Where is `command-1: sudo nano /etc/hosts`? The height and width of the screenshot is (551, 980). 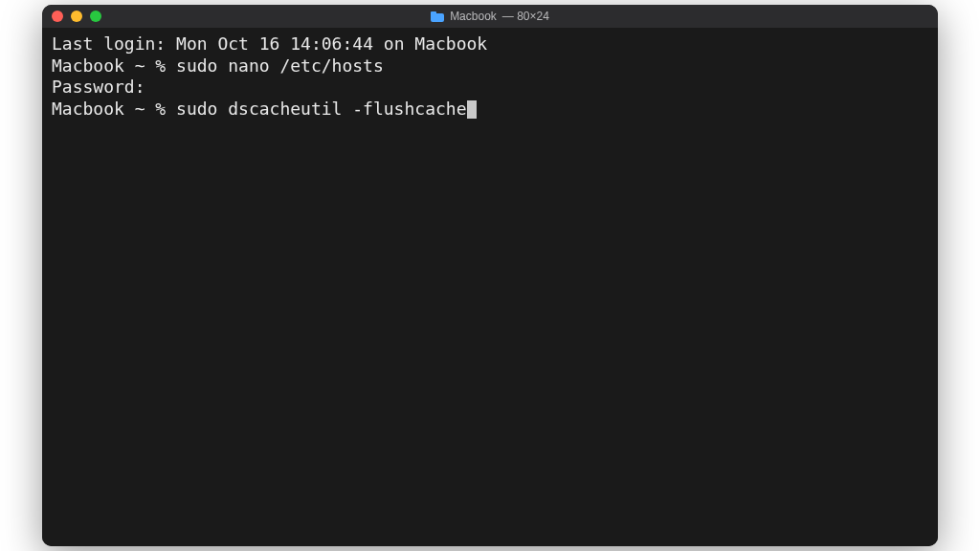 command-1: sudo nano /etc/hosts is located at coordinates (279, 65).